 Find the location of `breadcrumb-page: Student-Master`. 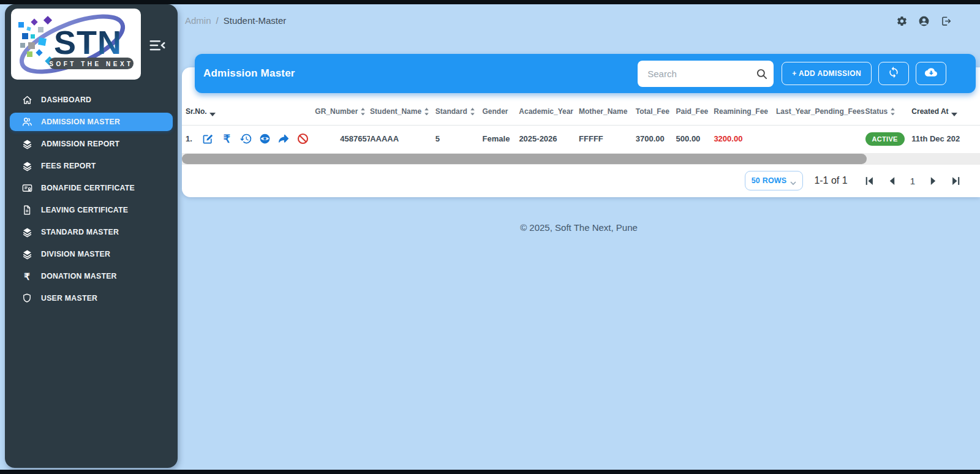

breadcrumb-page: Student-Master is located at coordinates (255, 21).